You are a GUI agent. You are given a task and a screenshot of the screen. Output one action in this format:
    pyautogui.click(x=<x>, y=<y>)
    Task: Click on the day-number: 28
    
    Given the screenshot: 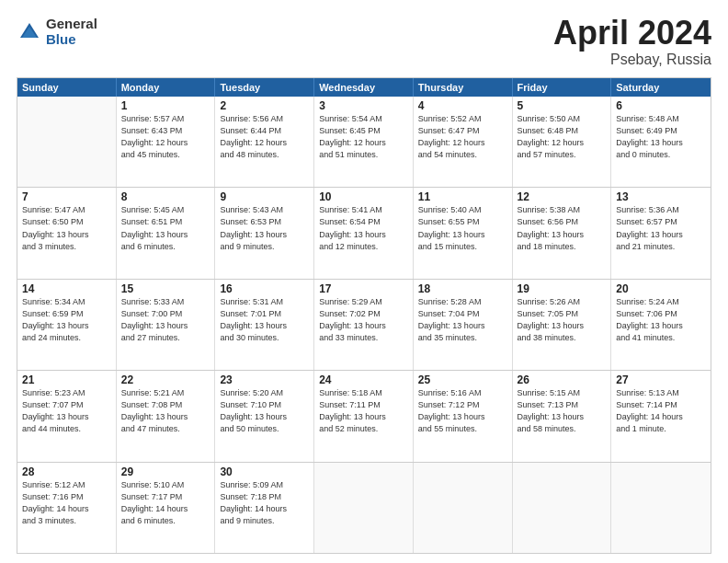 What is the action you would take?
    pyautogui.click(x=66, y=472)
    